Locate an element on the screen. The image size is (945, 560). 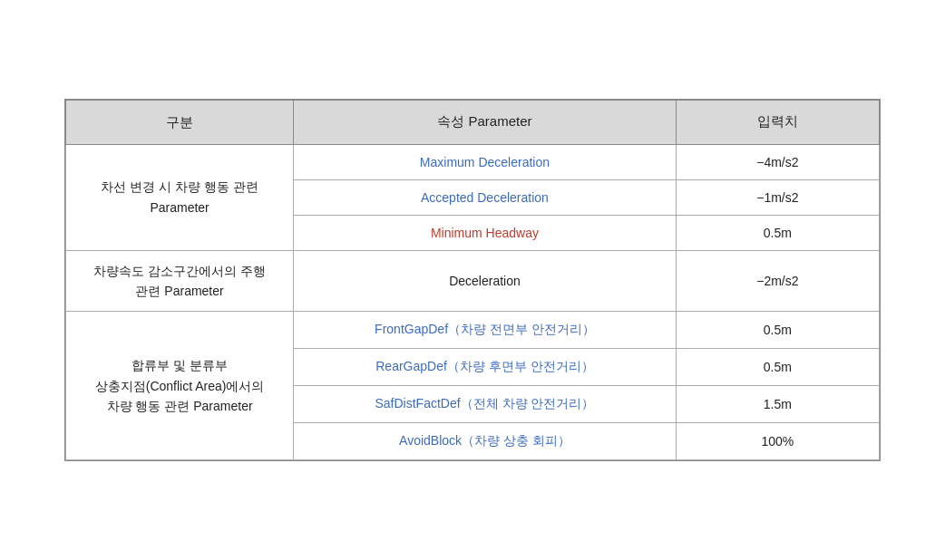
param-cell: SafDistFactDef（전체 차량 안전거리） is located at coordinates (485, 404).